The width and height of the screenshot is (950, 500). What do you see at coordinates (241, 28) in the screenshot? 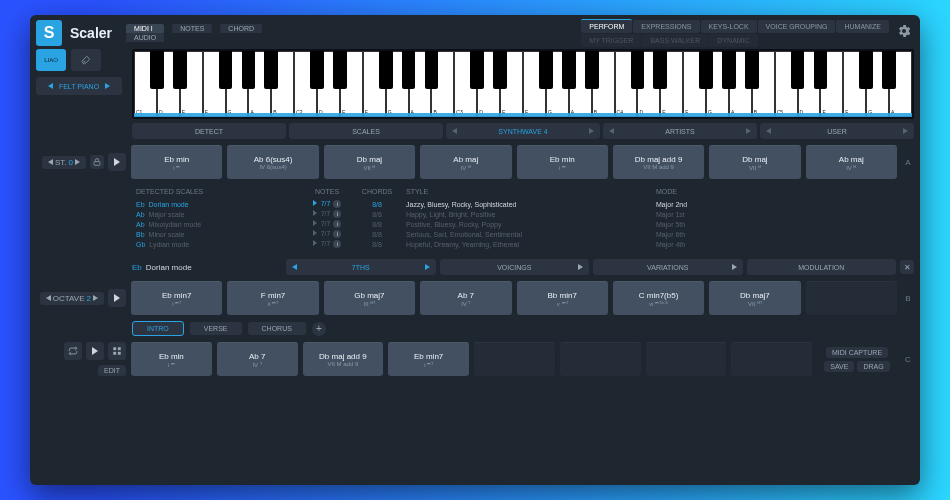
I see `chord-tab: CHORD` at bounding box center [241, 28].